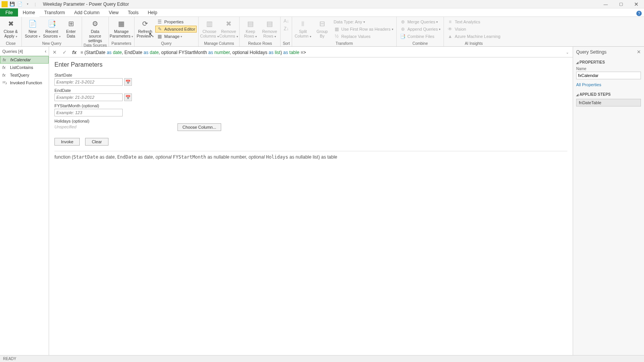  Describe the element at coordinates (621, 4) in the screenshot. I see `maximize-button: ▢` at that location.